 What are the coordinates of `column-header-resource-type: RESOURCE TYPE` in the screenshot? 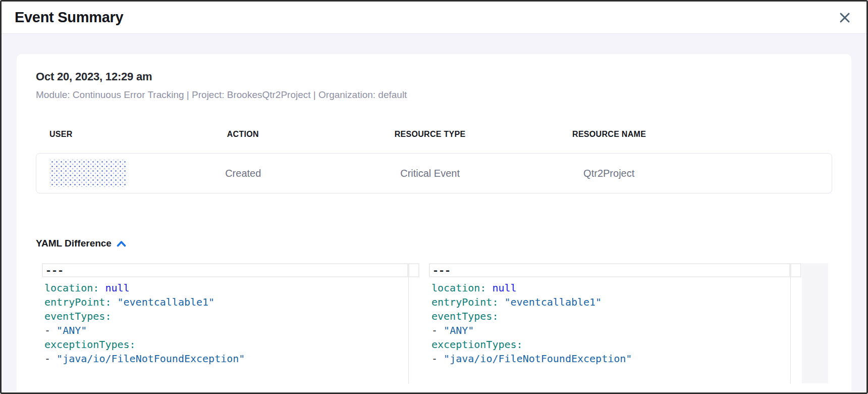 It's located at (430, 134).